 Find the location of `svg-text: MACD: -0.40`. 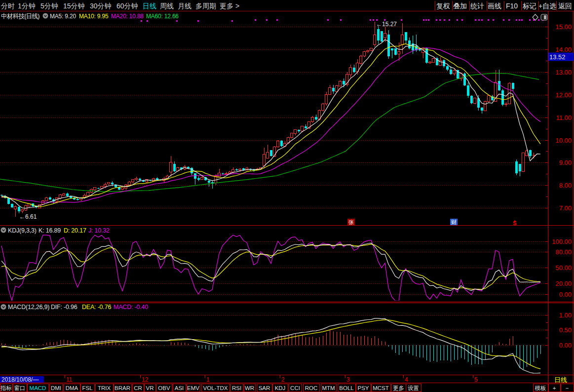

svg-text: MACD: -0.40 is located at coordinates (131, 307).